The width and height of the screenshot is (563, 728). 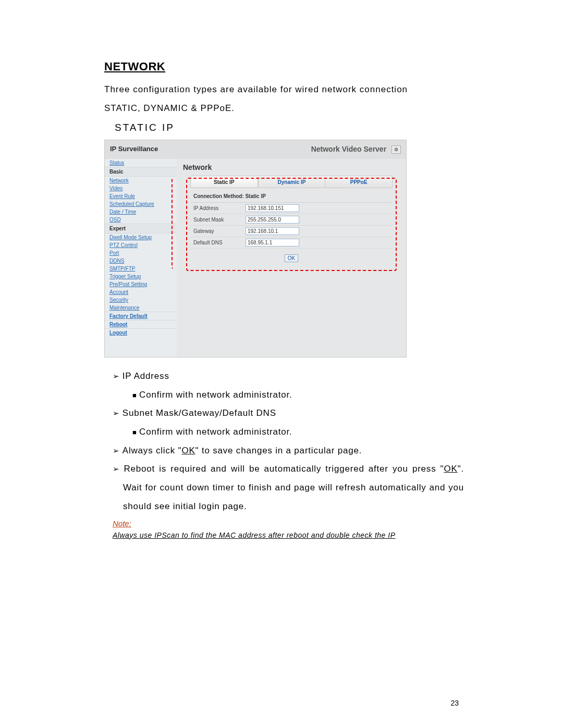 What do you see at coordinates (125, 276) in the screenshot?
I see `sidebar-item-trigger-setup: Trigger Setup` at bounding box center [125, 276].